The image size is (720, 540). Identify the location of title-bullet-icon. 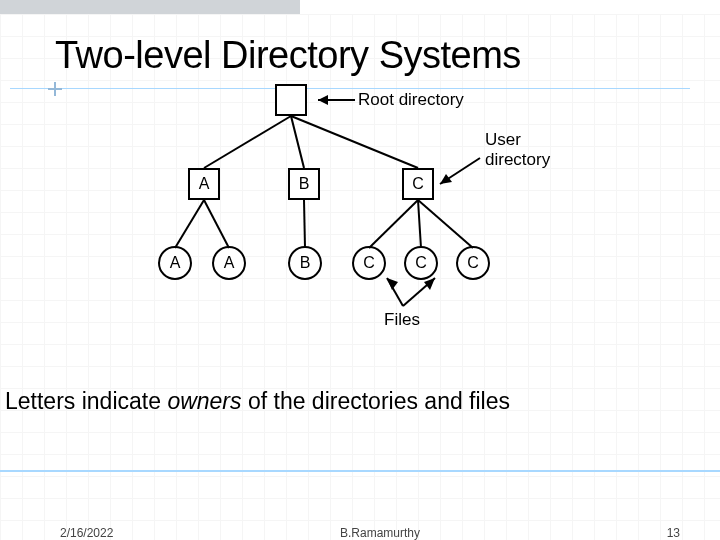
(55, 89).